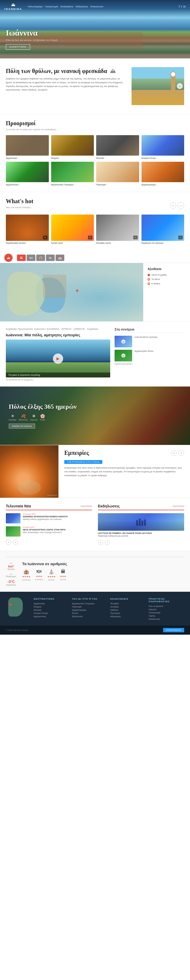 This screenshot has height=980, width=190. Describe the element at coordinates (21, 258) in the screenshot. I see `map-tab-active: 🏛` at that location.